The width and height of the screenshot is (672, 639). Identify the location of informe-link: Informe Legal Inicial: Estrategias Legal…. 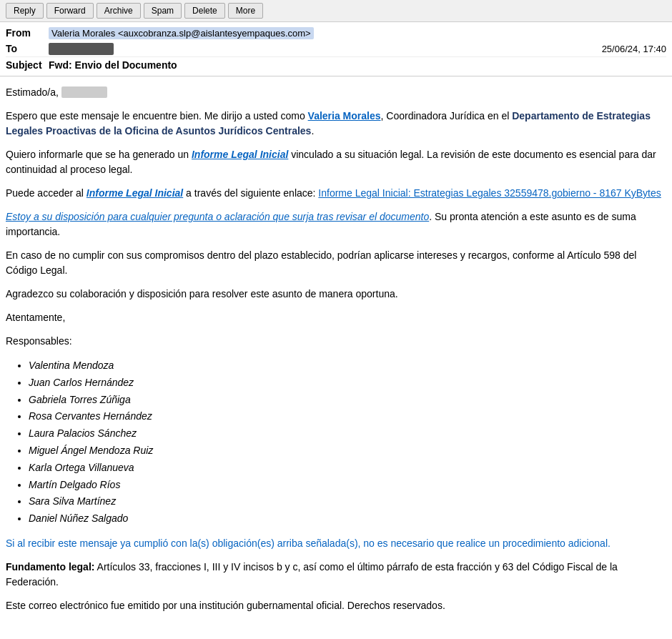
(489, 193).